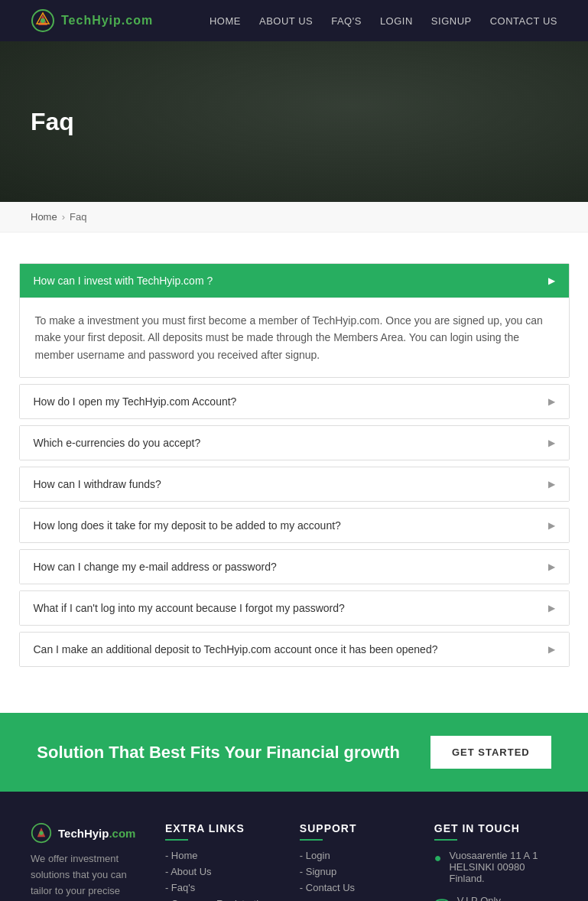  I want to click on logo-icon, so click(43, 21).